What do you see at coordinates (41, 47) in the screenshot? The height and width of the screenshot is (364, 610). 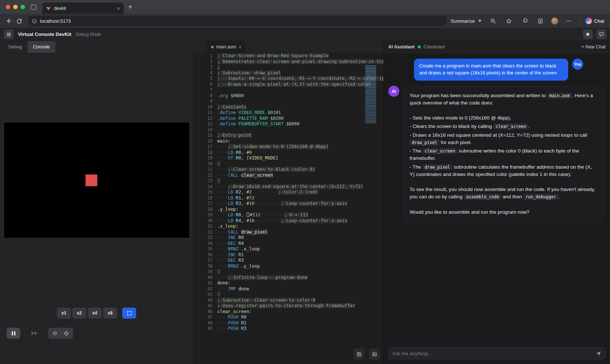 I see `tab-console: Console` at bounding box center [41, 47].